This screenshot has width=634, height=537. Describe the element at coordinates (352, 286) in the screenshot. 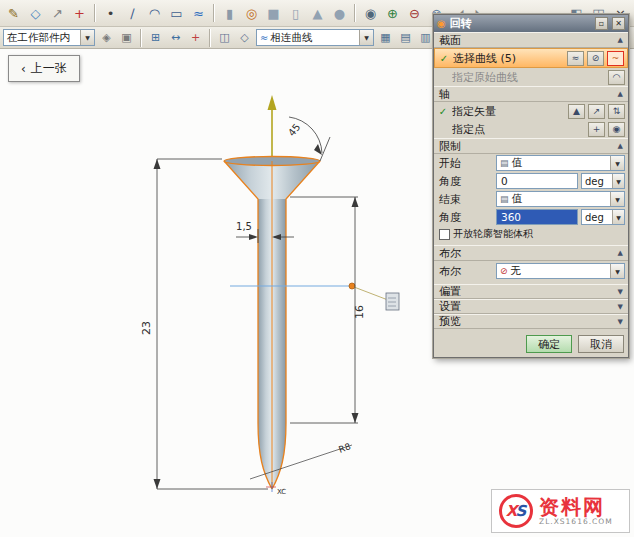

I see `origin-point-handle` at that location.